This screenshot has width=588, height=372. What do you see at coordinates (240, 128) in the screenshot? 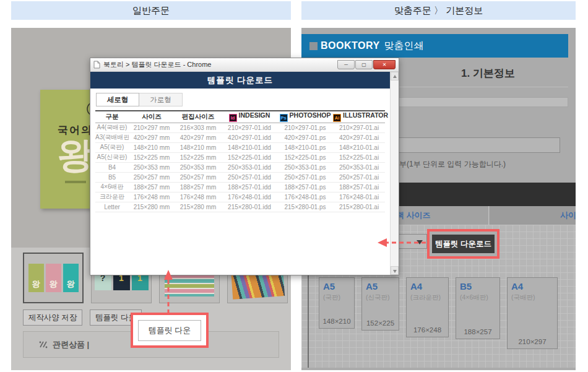
I see `table-row: A4(국배판)210×297 mm216×303 mm210×297-01.id…` at bounding box center [240, 128].